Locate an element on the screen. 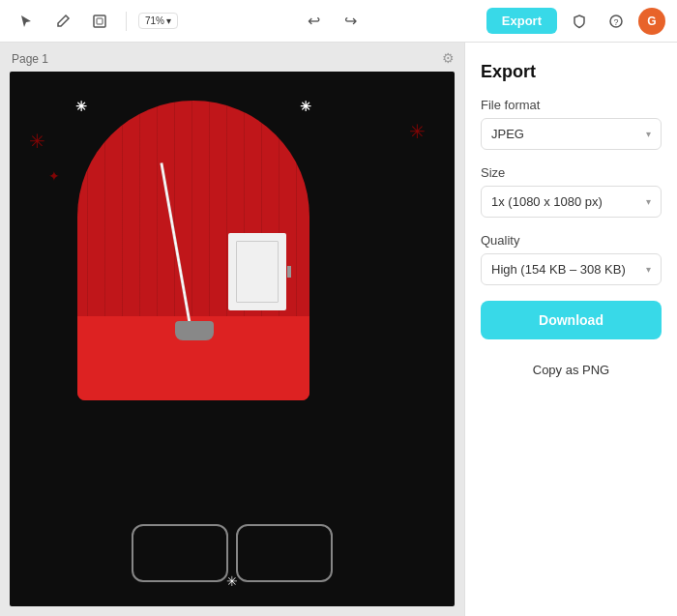 The image size is (677, 616). size-label: Size is located at coordinates (571, 172).